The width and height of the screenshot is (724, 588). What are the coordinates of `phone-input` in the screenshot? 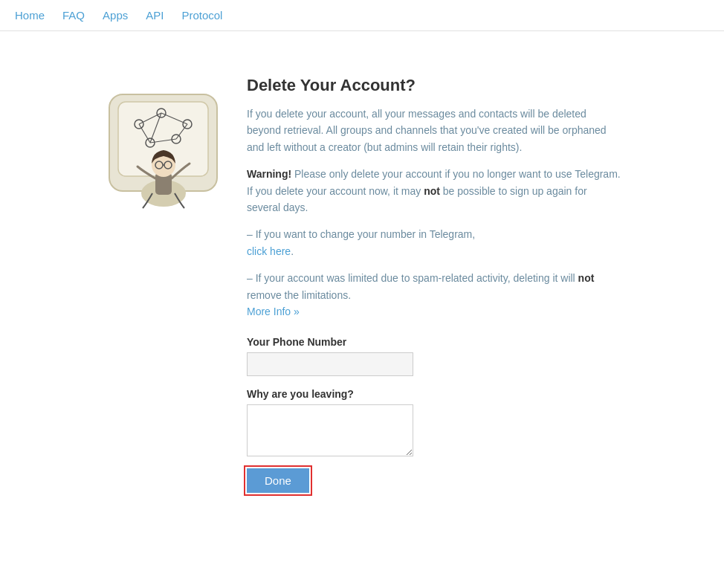 It's located at (330, 364).